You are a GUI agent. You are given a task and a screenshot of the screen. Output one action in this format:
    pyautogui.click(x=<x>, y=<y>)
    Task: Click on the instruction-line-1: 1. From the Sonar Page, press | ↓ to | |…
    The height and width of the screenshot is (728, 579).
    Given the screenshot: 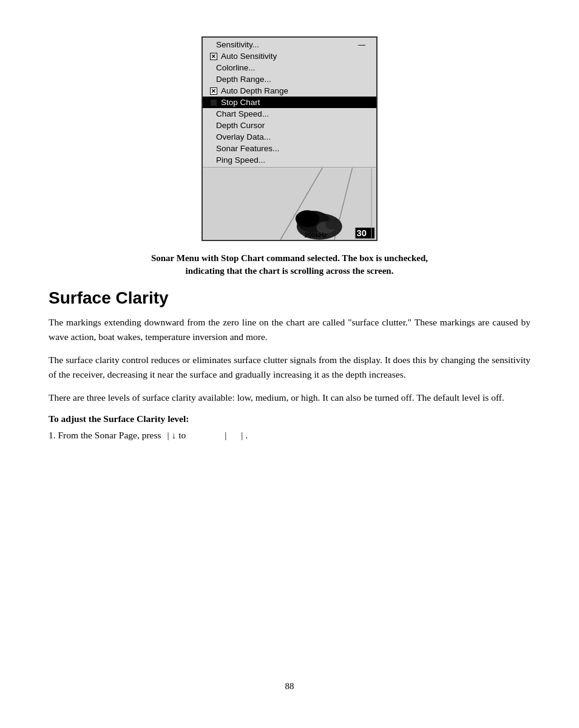 What is the action you would take?
    pyautogui.click(x=290, y=435)
    